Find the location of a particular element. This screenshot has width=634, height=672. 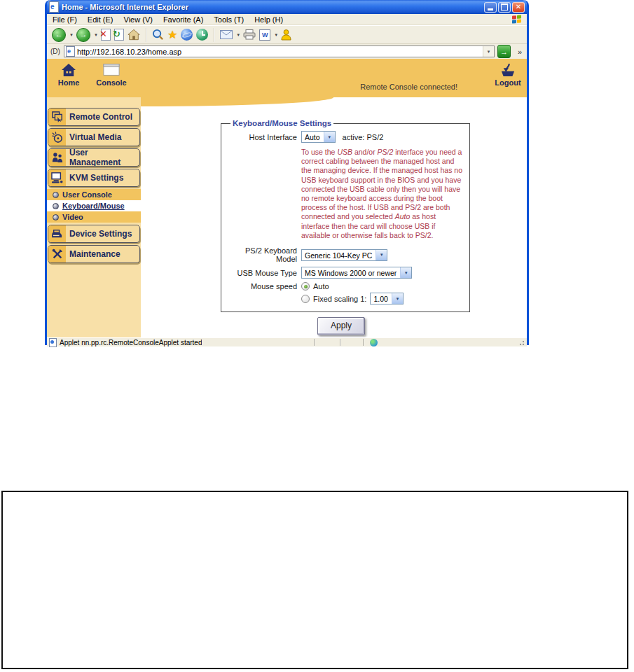

search-button is located at coordinates (158, 35).